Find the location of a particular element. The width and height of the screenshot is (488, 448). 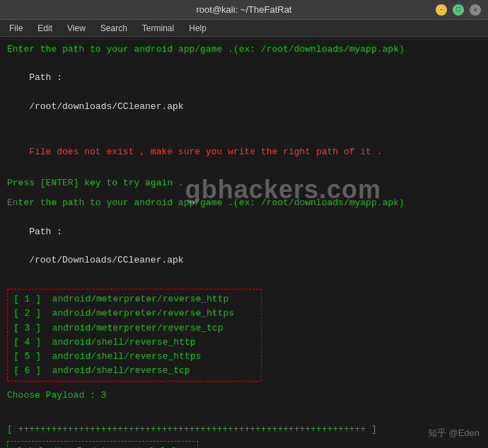

tool-opt-1: [ 1 ] Use Backdoor-apk 0.2.2 is located at coordinates (103, 446).